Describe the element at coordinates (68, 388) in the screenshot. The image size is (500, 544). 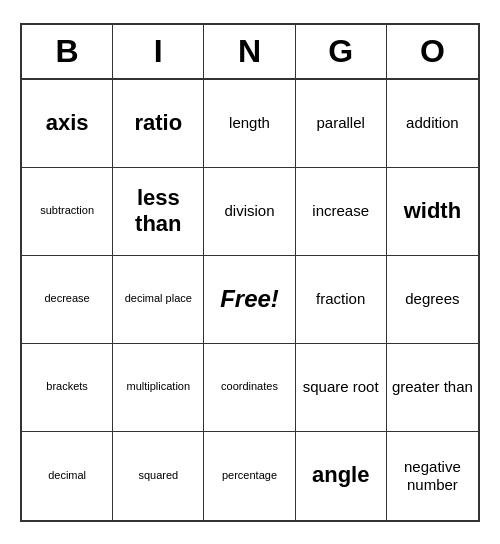
I see `cell-r3-c0: brackets` at that location.